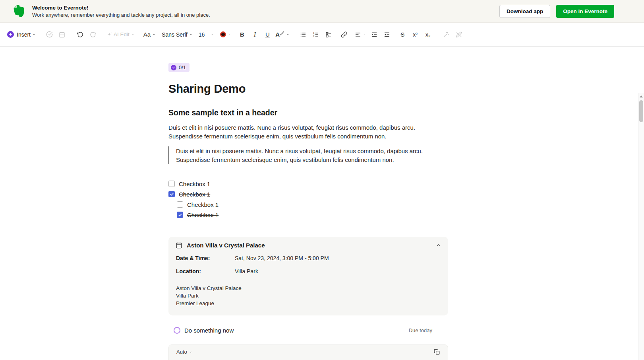 Image resolution: width=644 pixels, height=360 pixels. I want to click on event-title: Aston Villa v Crystal Palace, so click(226, 245).